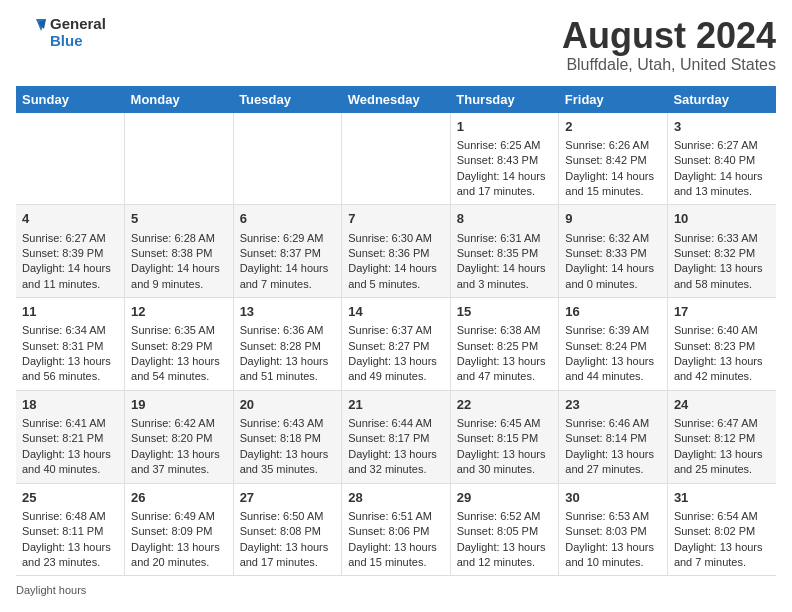 This screenshot has height=612, width=792. Describe the element at coordinates (396, 436) in the screenshot. I see `calendar-cell: 21Sunrise: 6:44 AMSunset: 8:17 PMDayligh…` at that location.